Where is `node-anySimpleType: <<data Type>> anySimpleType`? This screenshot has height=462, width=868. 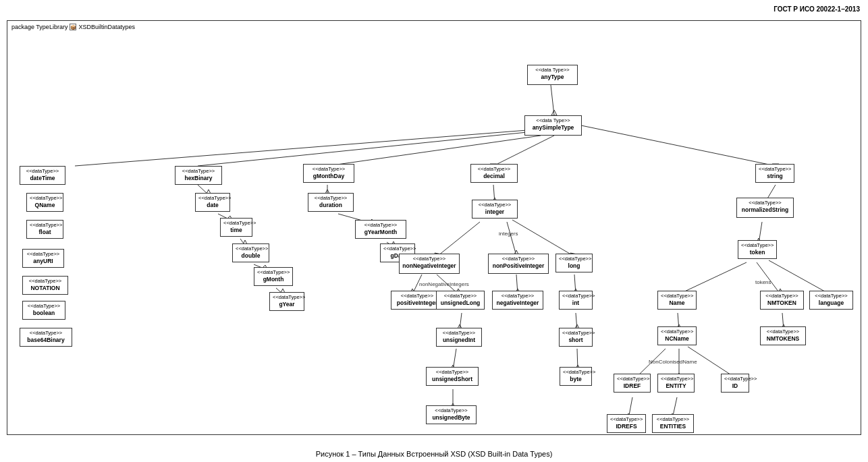 node-anySimpleType: <<data Type>> anySimpleType is located at coordinates (553, 125).